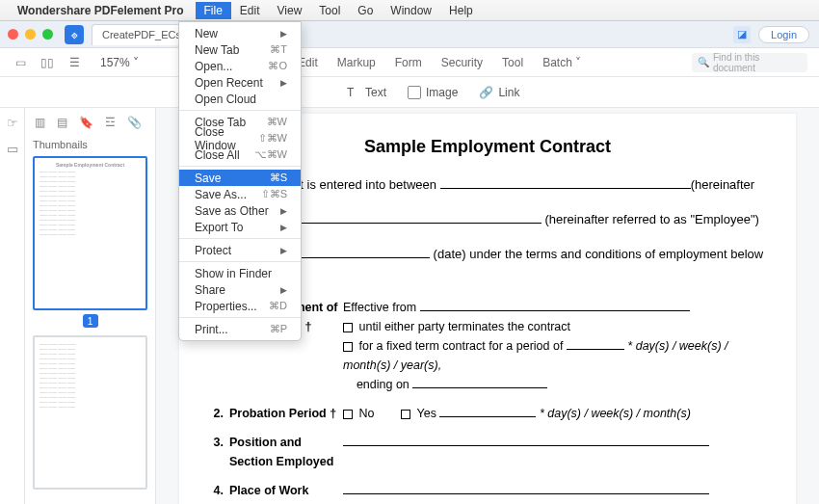 The width and height of the screenshot is (819, 504). Describe the element at coordinates (91, 233) in the screenshot. I see `page-thumbnail-1: Sample Employment Contract ─── ─── ─── ─…` at that location.